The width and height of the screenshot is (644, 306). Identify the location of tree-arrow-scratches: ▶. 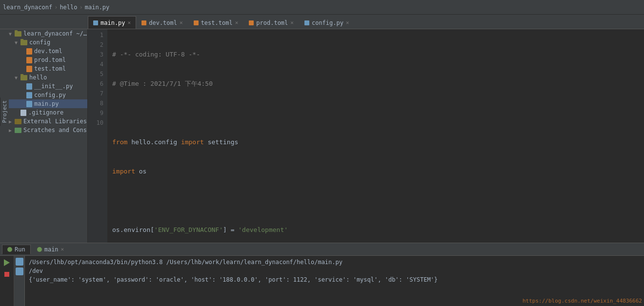
(12, 131).